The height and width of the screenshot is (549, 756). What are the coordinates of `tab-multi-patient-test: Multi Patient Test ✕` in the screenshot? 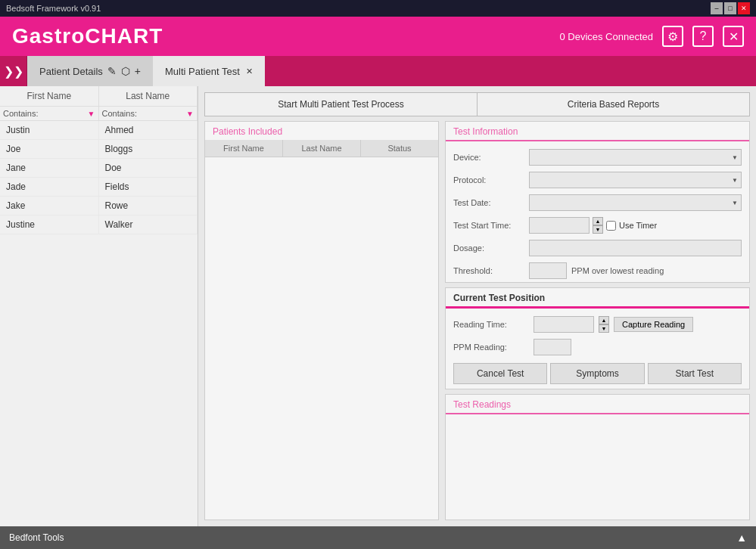 It's located at (209, 71).